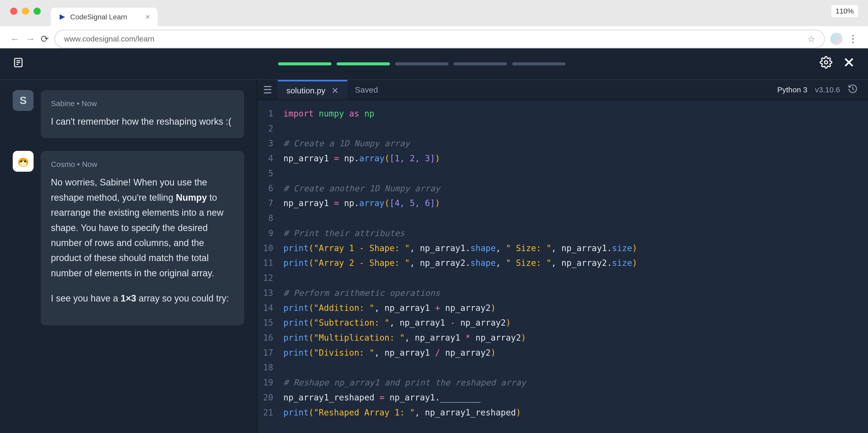 This screenshot has height=433, width=868. I want to click on browser-menu-button: ⋮, so click(853, 39).